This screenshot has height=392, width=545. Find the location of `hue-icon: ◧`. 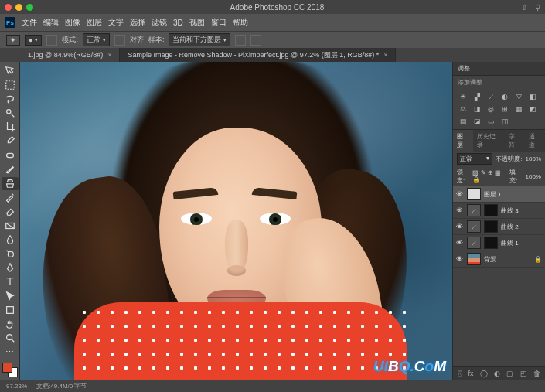

hue-icon: ◧ is located at coordinates (533, 97).